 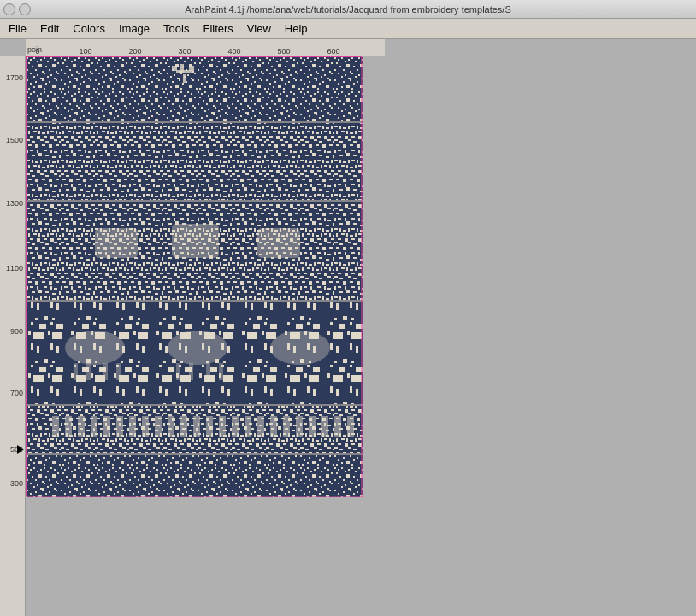 What do you see at coordinates (17, 9) in the screenshot?
I see `titlebar-buttons` at bounding box center [17, 9].